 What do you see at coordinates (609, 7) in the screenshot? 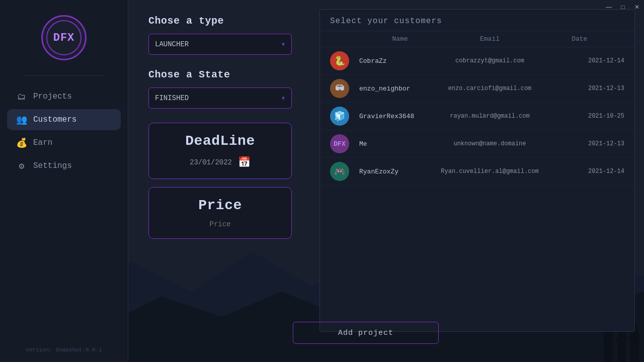
I see `minimize-button: —` at bounding box center [609, 7].